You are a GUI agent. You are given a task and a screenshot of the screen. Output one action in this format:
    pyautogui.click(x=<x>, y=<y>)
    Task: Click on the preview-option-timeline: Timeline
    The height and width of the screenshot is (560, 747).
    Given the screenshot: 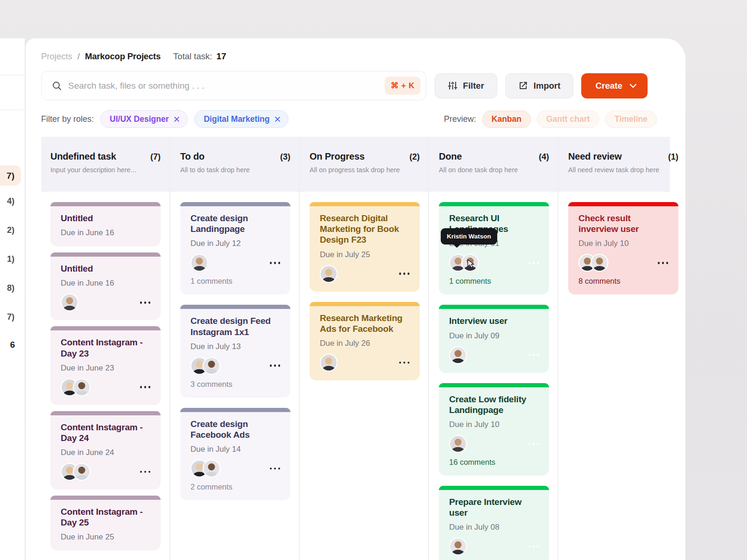 What is the action you would take?
    pyautogui.click(x=631, y=119)
    